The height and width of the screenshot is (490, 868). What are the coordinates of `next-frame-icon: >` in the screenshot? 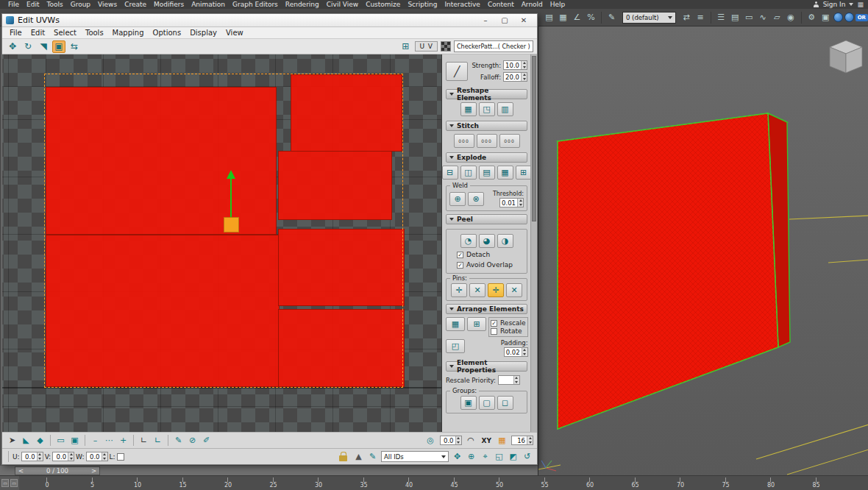 It's located at (94, 471).